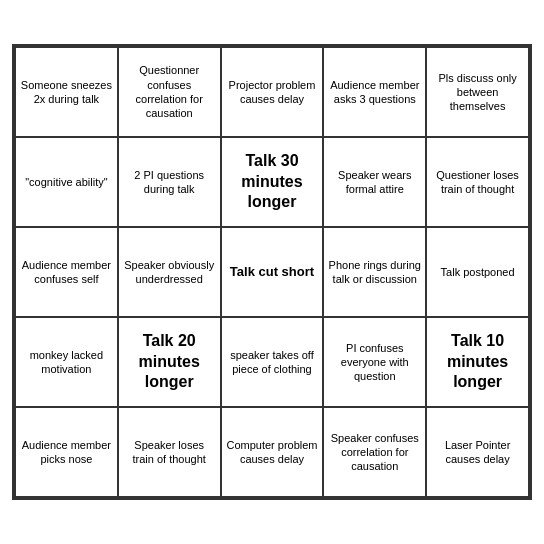  I want to click on cell-text: Audience member asks 3 questions, so click(374, 92).